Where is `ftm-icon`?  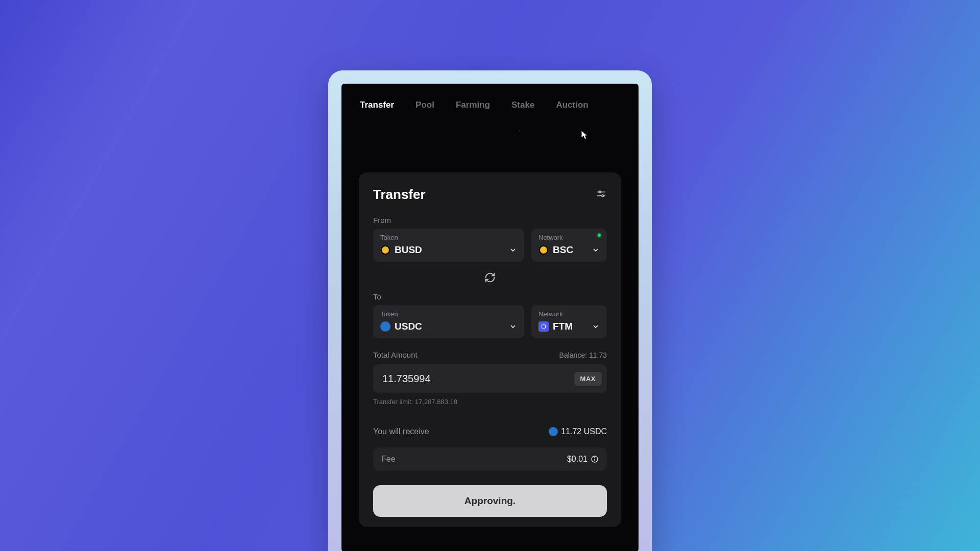
ftm-icon is located at coordinates (544, 327).